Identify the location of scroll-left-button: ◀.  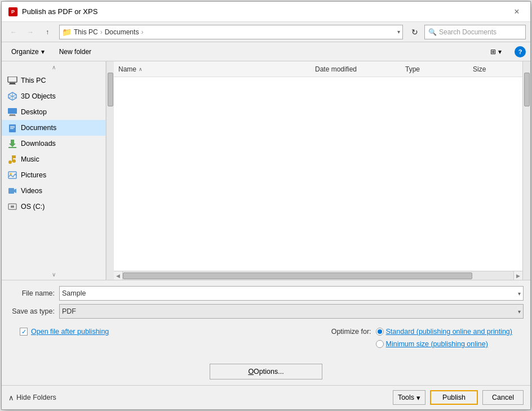
(118, 276).